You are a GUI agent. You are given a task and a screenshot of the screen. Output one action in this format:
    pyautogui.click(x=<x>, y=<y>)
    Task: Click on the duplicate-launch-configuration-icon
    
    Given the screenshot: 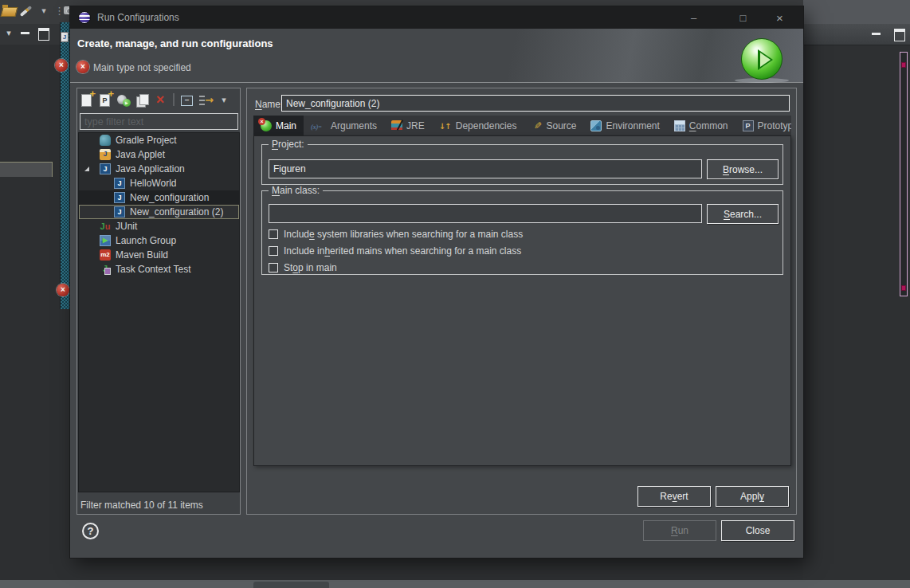 What is the action you would take?
    pyautogui.click(x=142, y=100)
    